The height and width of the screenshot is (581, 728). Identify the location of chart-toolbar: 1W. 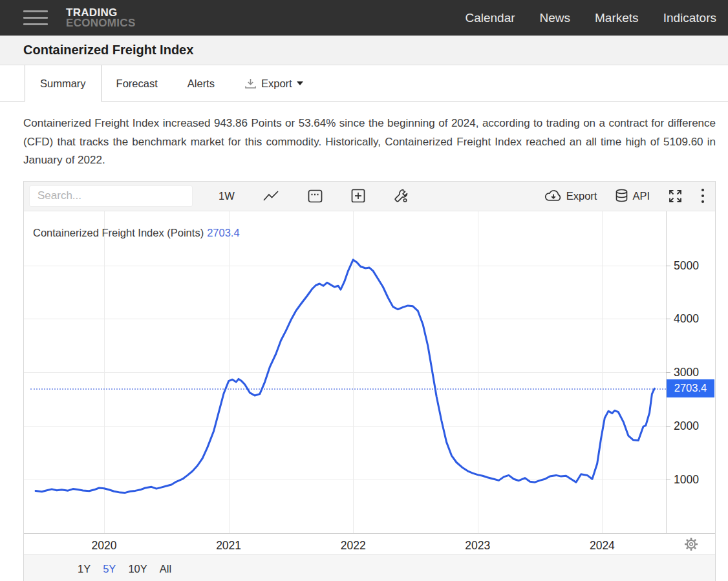
(370, 196).